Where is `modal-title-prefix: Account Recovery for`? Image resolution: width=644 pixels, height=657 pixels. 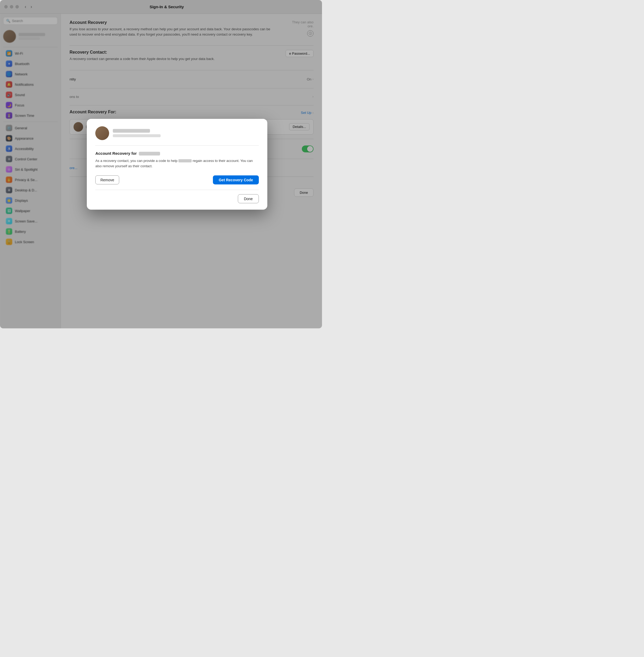 modal-title-prefix: Account Recovery for is located at coordinates (116, 153).